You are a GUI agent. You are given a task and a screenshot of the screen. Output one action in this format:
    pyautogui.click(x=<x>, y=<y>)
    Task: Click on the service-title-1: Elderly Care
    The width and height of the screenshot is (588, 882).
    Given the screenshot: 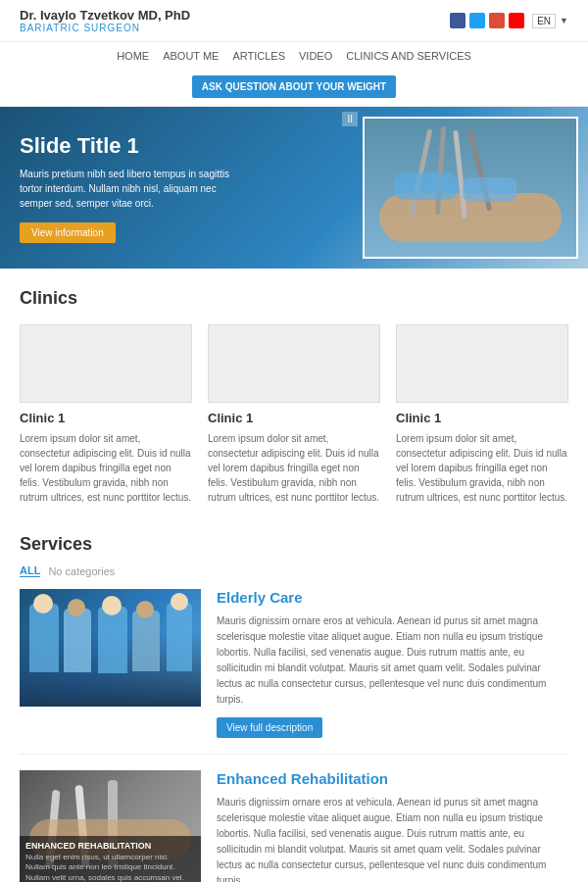 What is the action you would take?
    pyautogui.click(x=392, y=598)
    